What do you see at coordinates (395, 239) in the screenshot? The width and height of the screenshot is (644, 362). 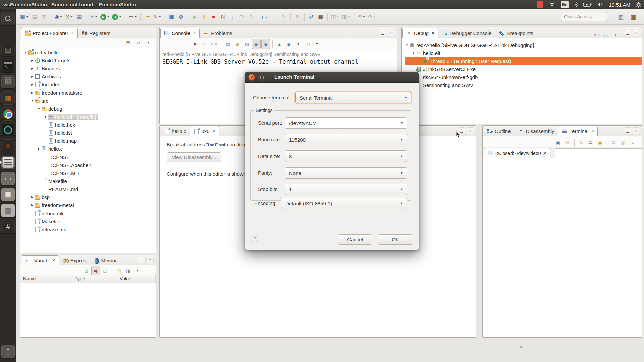 I see `ok-button: OK` at bounding box center [395, 239].